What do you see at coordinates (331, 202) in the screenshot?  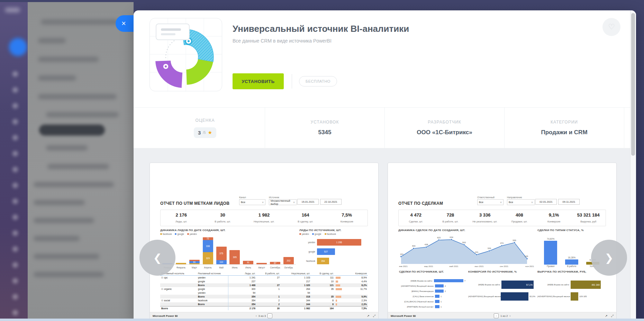 I see `date-to-field: 22.10.2021` at bounding box center [331, 202].